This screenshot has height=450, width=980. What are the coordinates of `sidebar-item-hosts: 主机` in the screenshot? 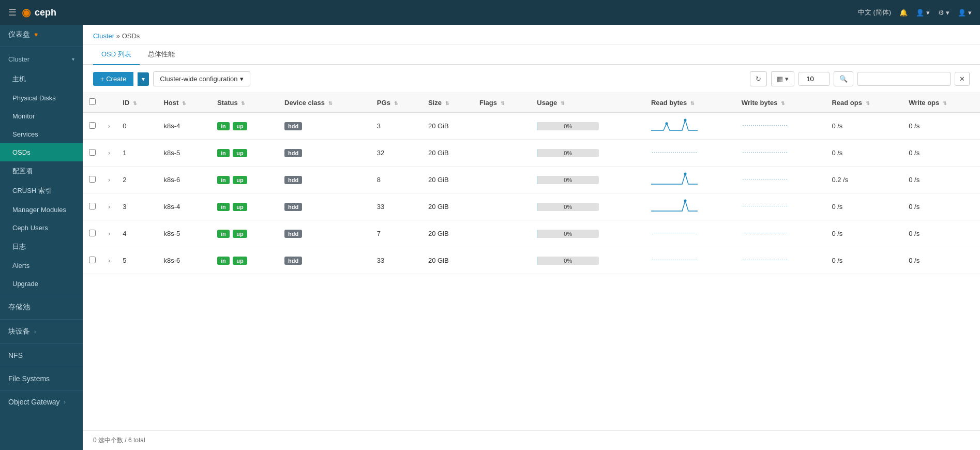 It's located at (41, 79).